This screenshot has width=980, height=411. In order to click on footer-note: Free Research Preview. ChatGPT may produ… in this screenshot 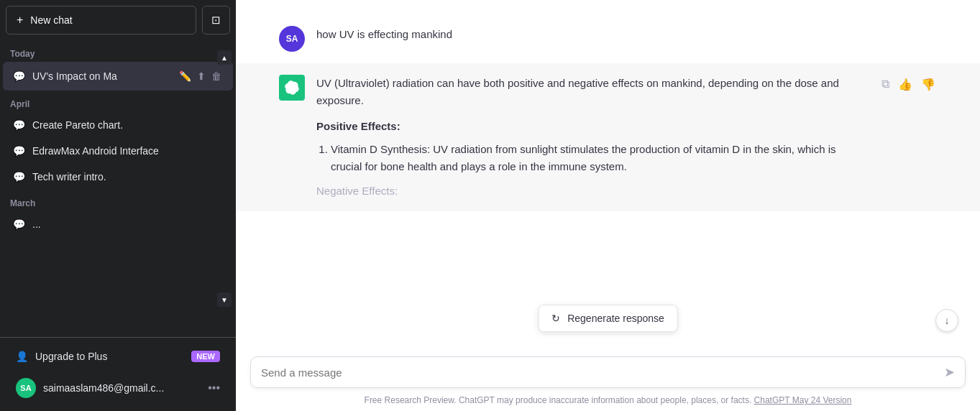, I will do `click(608, 402)`.